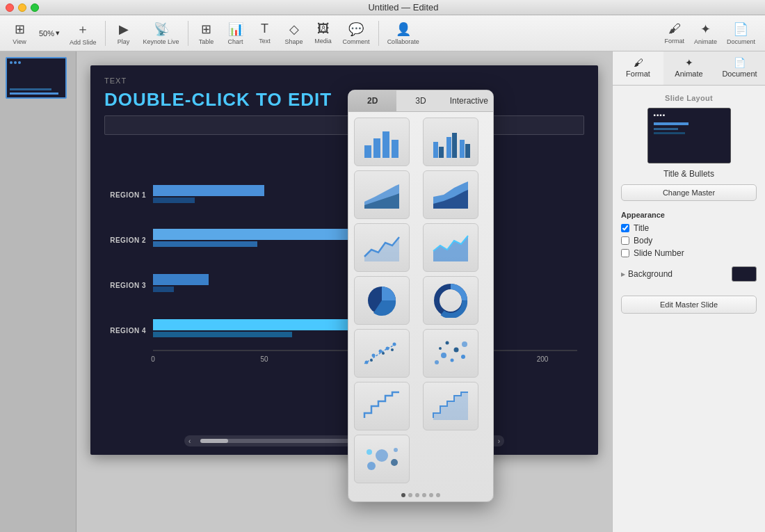 Image resolution: width=765 pixels, height=532 pixels. Describe the element at coordinates (625, 228) in the screenshot. I see `title-checkbox` at that location.